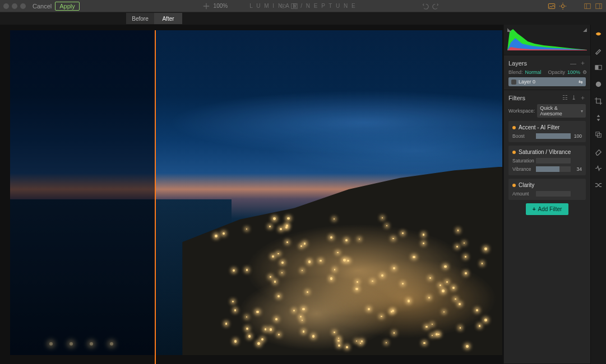 The width and height of the screenshot is (606, 364). What do you see at coordinates (524, 194) in the screenshot?
I see `slider-label: Amount` at bounding box center [524, 194].